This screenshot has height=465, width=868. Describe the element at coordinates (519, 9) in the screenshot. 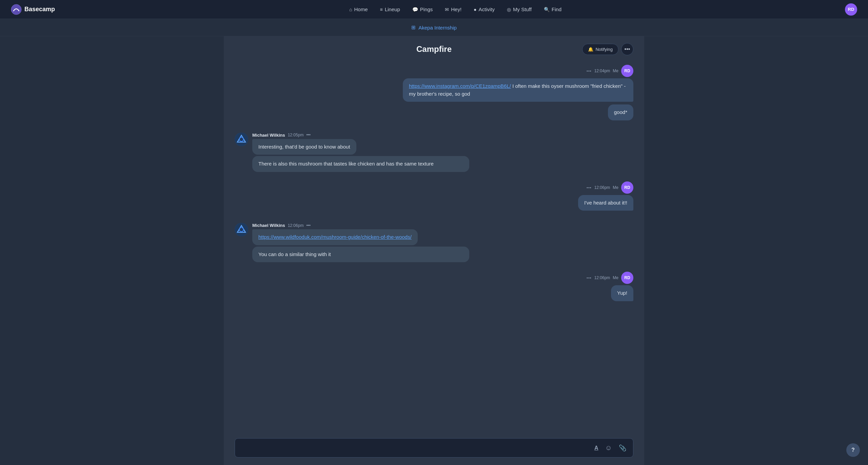

I see `nav-mystuff: ◎ My Stuff` at that location.